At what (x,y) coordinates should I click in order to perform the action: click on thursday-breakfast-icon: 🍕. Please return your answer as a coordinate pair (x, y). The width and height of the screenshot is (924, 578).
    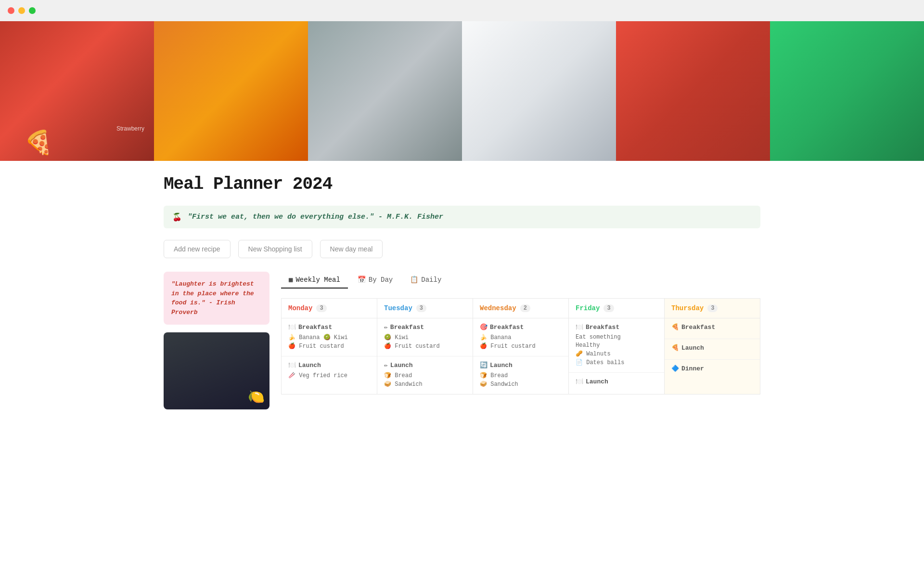
    Looking at the image, I should click on (675, 327).